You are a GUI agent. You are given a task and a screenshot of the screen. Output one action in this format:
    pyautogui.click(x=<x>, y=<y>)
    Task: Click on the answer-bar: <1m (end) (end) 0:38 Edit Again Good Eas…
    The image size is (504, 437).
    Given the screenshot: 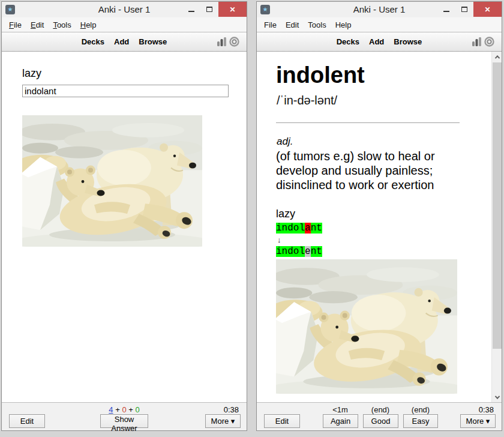 What is the action you would take?
    pyautogui.click(x=379, y=417)
    